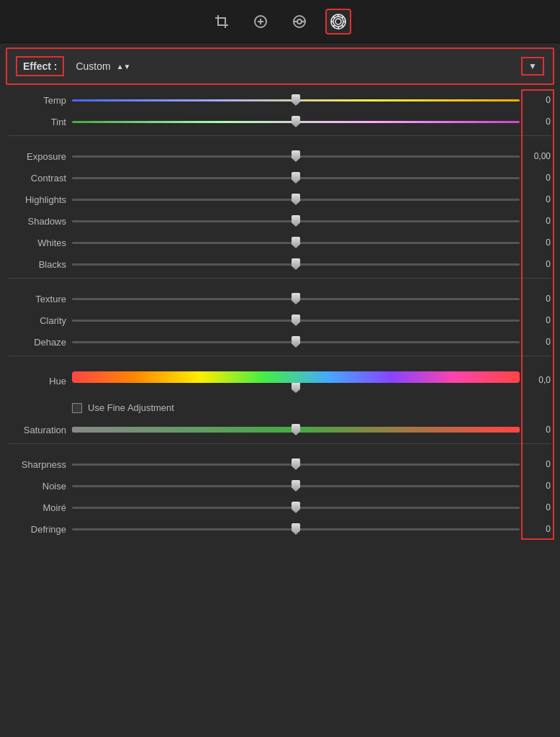  I want to click on noise-thumb, so click(296, 486).